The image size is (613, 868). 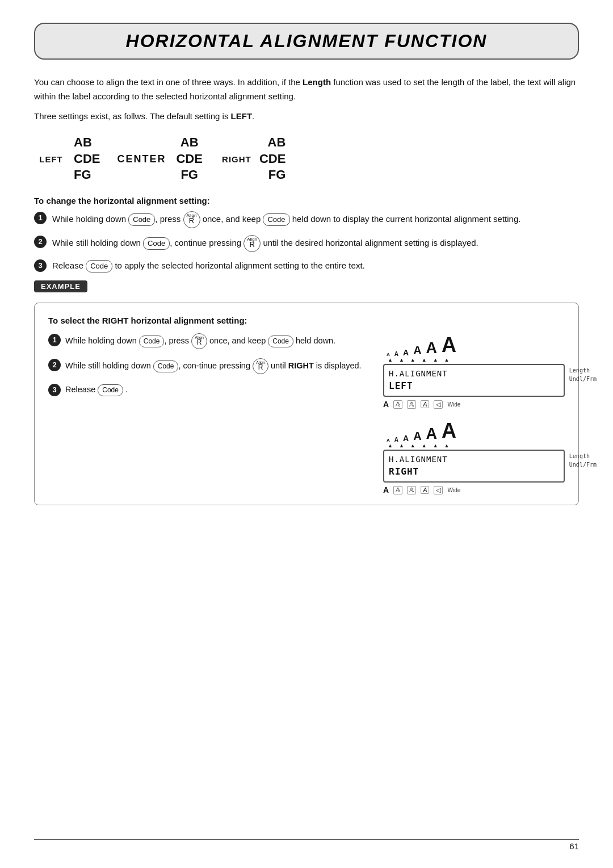 I want to click on bb1-item1: 𝔸, so click(x=398, y=404).